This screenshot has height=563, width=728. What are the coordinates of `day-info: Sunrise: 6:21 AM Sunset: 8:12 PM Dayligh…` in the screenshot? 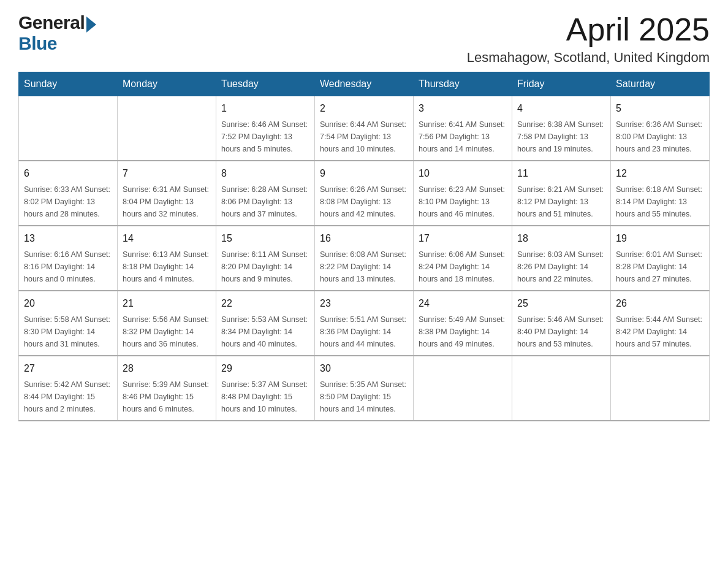 It's located at (561, 202).